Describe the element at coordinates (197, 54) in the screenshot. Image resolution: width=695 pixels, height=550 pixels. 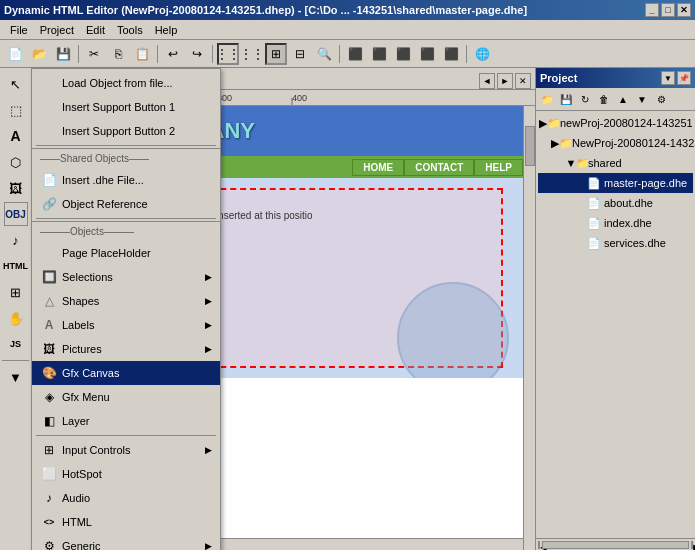
I see `redo-button: ↪` at that location.